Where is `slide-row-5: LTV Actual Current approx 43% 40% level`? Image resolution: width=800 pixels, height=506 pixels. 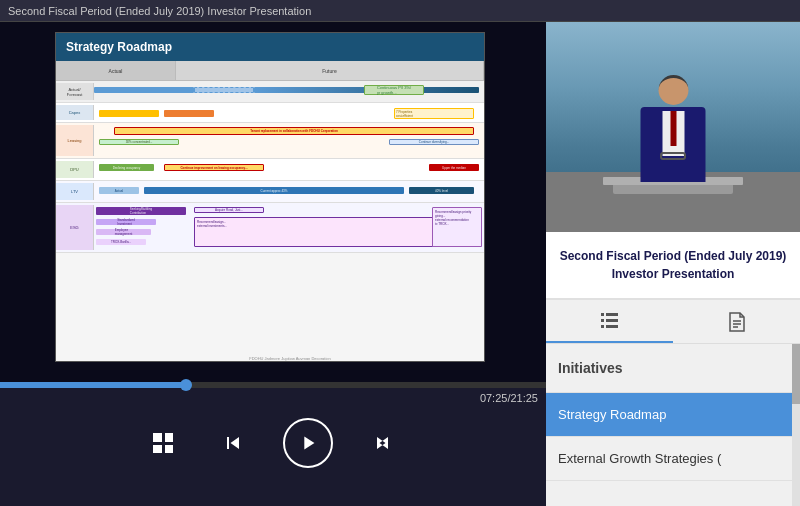 slide-row-5: LTV Actual Current approx 43% 40% level is located at coordinates (270, 192).